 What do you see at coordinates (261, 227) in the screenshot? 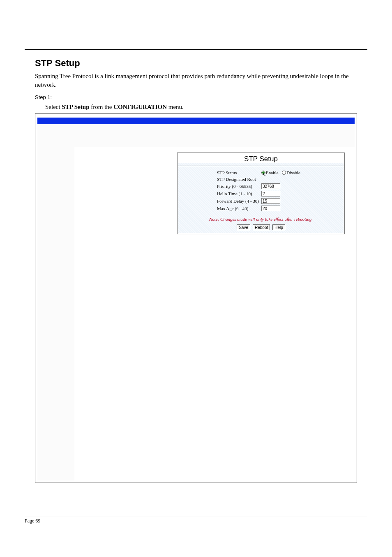
I see `button-row: Save Reboot Help` at bounding box center [261, 227].